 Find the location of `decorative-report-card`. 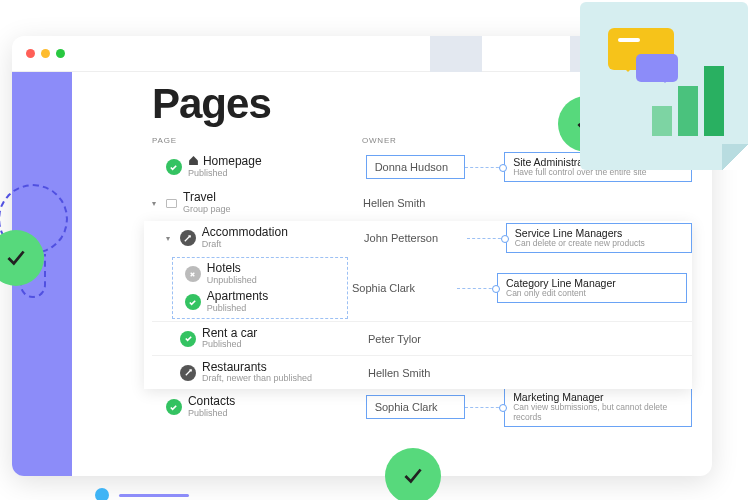

decorative-report-card is located at coordinates (664, 86).